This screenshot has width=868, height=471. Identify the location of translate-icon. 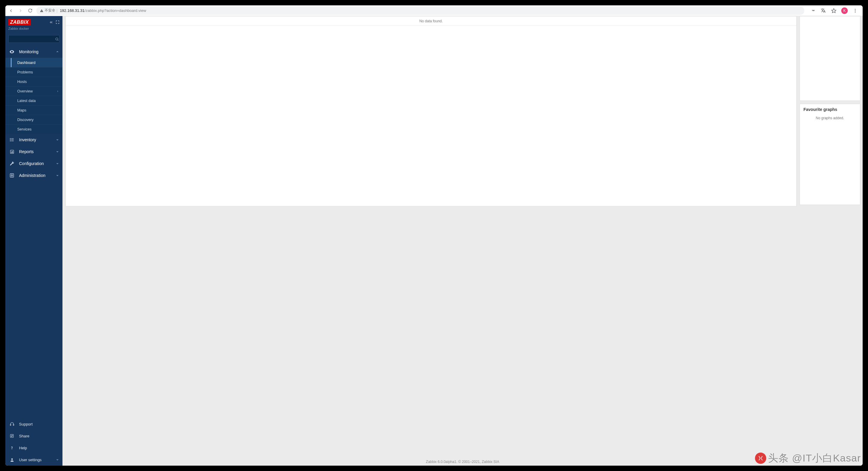
(823, 11).